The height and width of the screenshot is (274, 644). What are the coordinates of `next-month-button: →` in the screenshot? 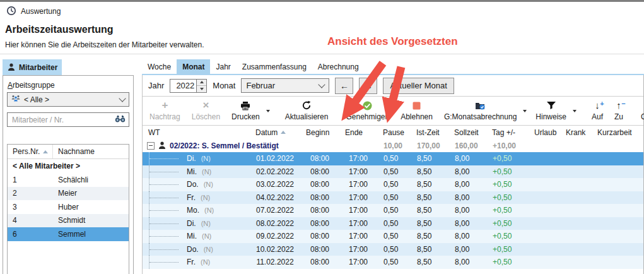 It's located at (368, 86).